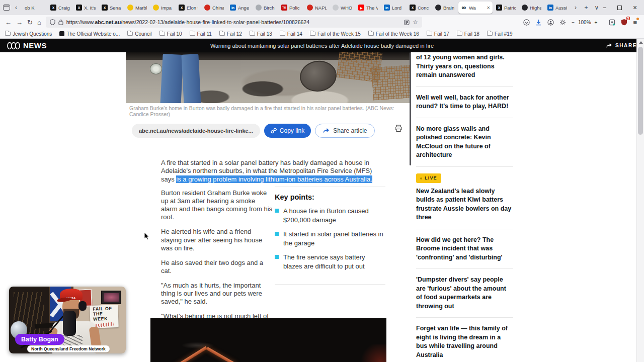 This screenshot has height=362, width=644. What do you see at coordinates (612, 22) in the screenshot?
I see `extension-icon` at bounding box center [612, 22].